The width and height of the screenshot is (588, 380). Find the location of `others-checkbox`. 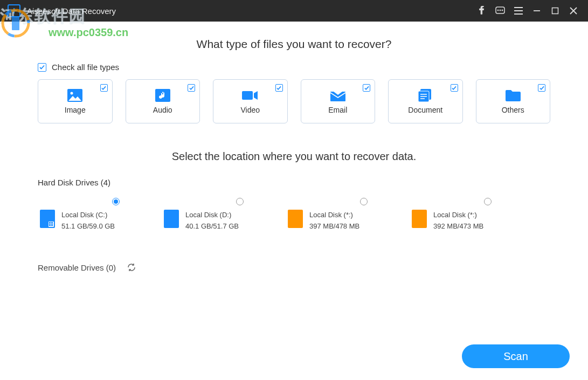

others-checkbox is located at coordinates (542, 88).